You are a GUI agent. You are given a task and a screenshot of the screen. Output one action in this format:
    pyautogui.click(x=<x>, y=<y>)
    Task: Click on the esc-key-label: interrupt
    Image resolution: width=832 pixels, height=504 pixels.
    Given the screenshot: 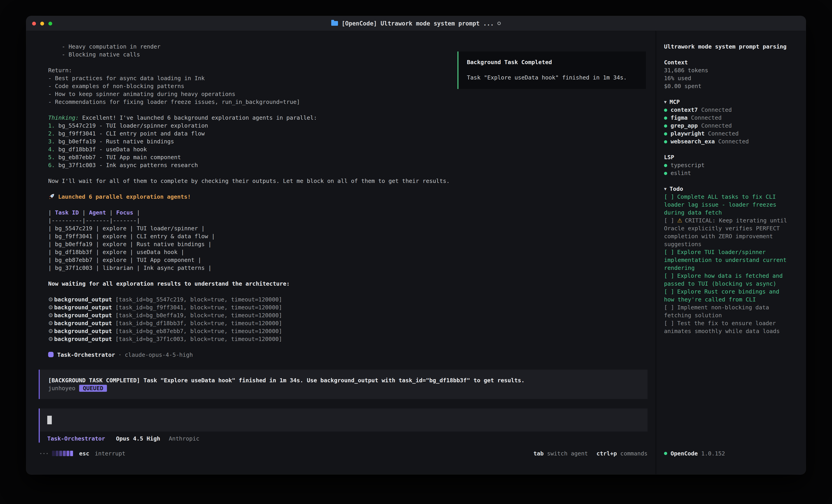 What is the action you would take?
    pyautogui.click(x=110, y=453)
    